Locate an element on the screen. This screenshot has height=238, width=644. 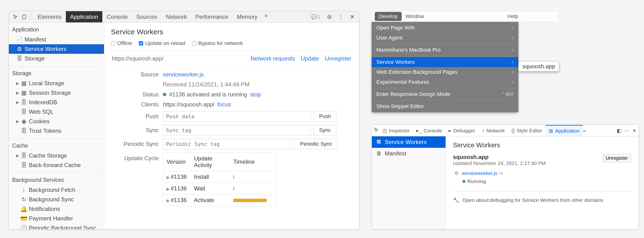
menu-window: Window is located at coordinates (415, 16).